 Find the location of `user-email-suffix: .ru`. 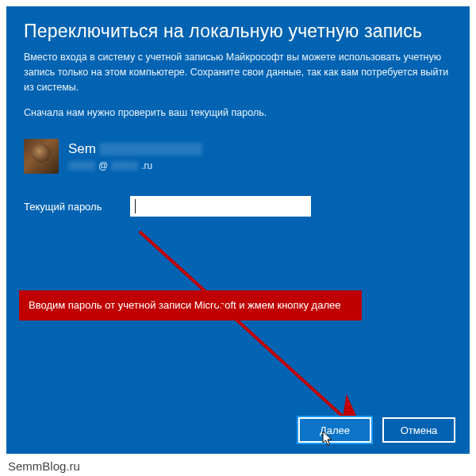

user-email-suffix: .ru is located at coordinates (147, 166).